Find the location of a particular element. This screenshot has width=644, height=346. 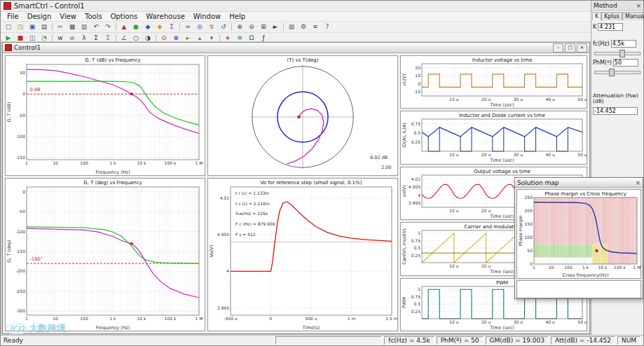

zoom-fit-icon: ⊞ is located at coordinates (263, 27).